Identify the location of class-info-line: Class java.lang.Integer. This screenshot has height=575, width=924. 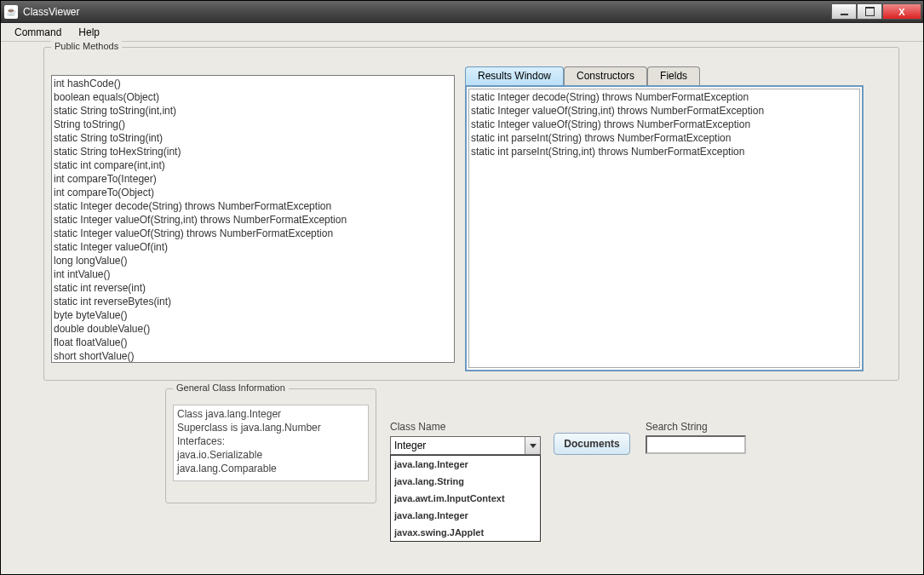
(271, 414).